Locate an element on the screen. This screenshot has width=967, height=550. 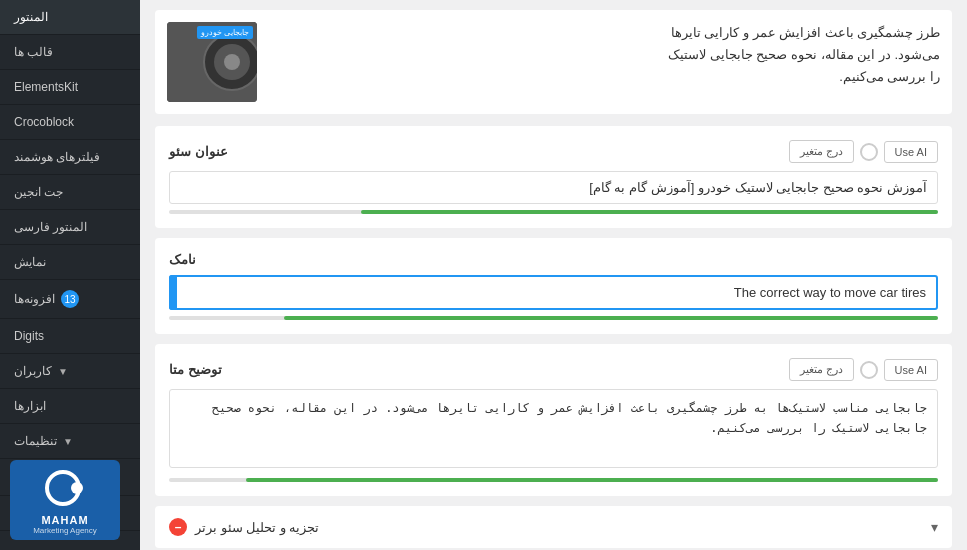
slug-progress-bar is located at coordinates (611, 318).